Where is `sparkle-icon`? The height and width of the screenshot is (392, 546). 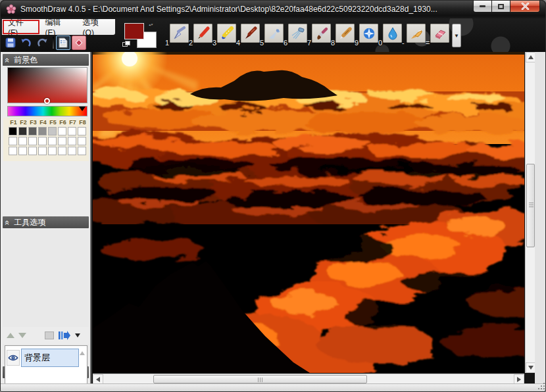 sparkle-icon is located at coordinates (368, 33).